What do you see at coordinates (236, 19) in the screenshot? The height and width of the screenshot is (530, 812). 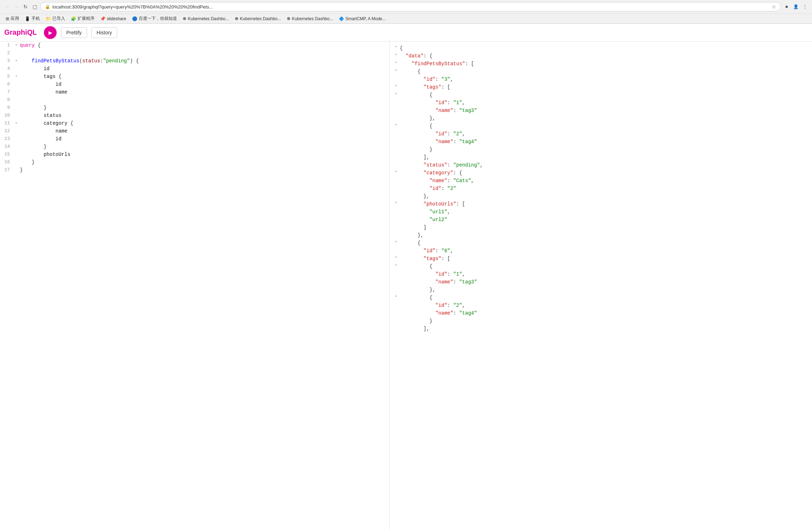 I see `k8s-icon-2: ☸` at bounding box center [236, 19].